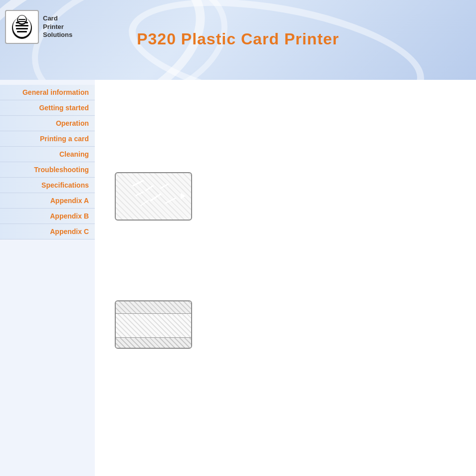 Image resolution: width=476 pixels, height=476 pixels. I want to click on card-stripe-top, so click(154, 307).